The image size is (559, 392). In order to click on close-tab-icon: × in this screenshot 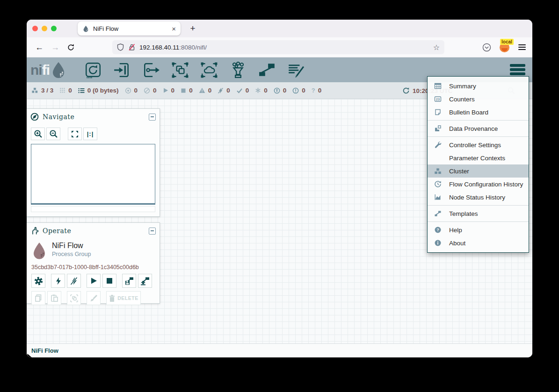, I will do `click(174, 29)`.